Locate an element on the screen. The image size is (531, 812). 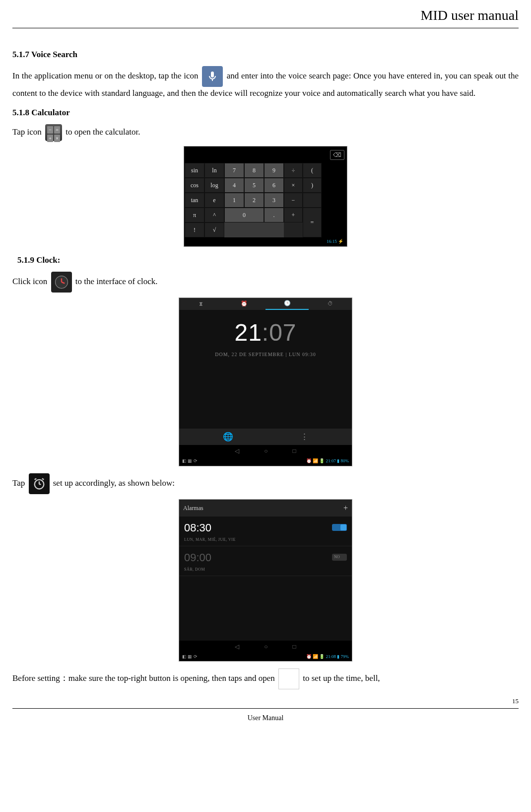
alarms-header: Alarmas + is located at coordinates (266, 508).